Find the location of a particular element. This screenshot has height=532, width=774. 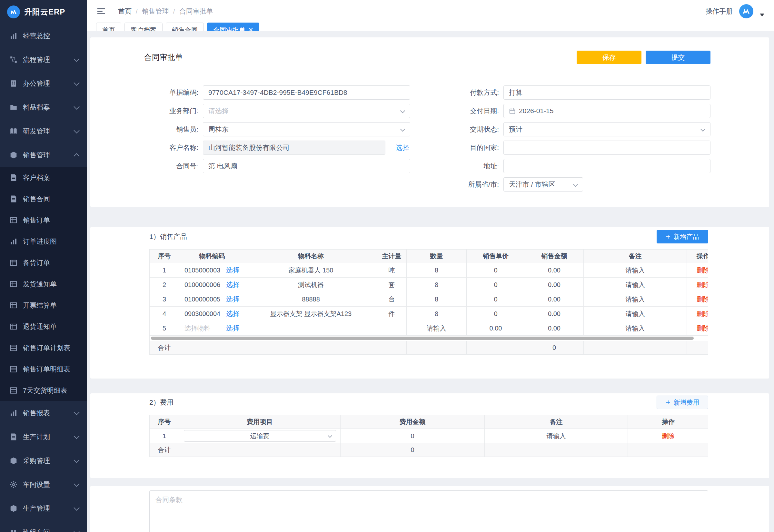

add-fee-label: 新增费用 is located at coordinates (687, 403).